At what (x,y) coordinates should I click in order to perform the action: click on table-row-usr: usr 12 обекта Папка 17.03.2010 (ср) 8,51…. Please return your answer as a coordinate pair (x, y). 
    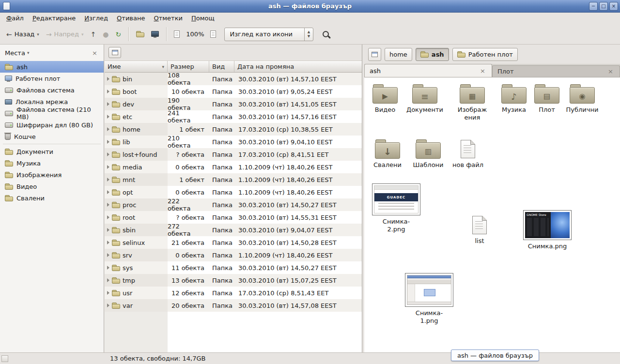
    Looking at the image, I should click on (233, 293).